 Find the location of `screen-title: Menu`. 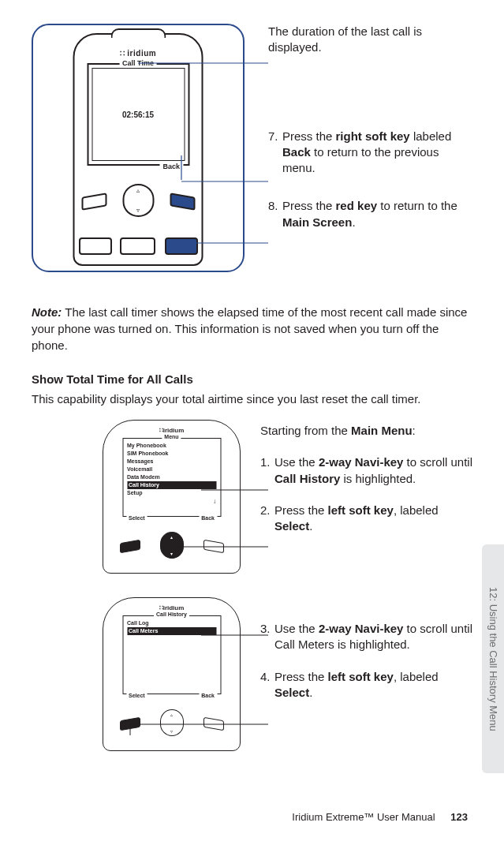

screen-title: Menu is located at coordinates (171, 437).